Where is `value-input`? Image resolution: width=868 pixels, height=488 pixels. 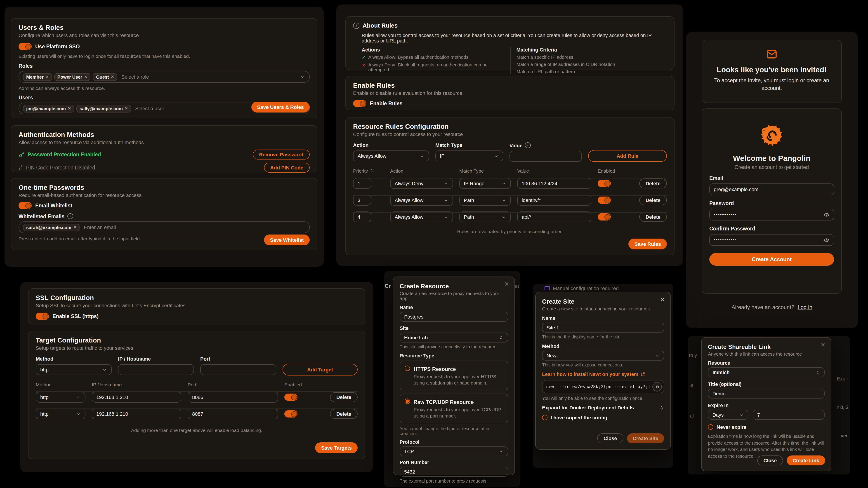
value-input is located at coordinates (546, 156).